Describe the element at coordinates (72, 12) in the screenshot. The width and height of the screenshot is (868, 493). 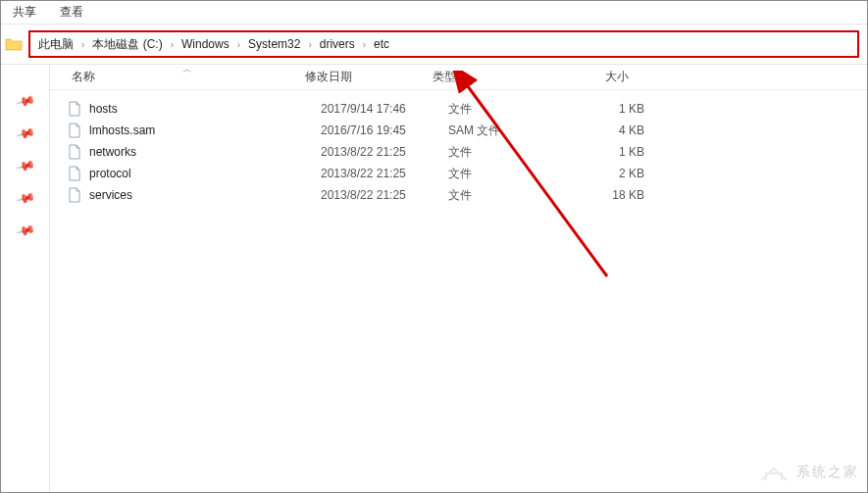
I see `menu-view: 查看` at that location.